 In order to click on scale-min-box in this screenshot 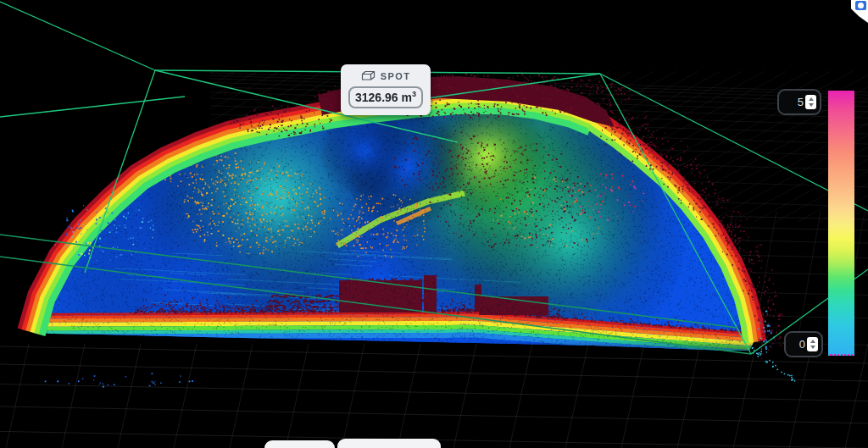, I will do `click(804, 344)`.